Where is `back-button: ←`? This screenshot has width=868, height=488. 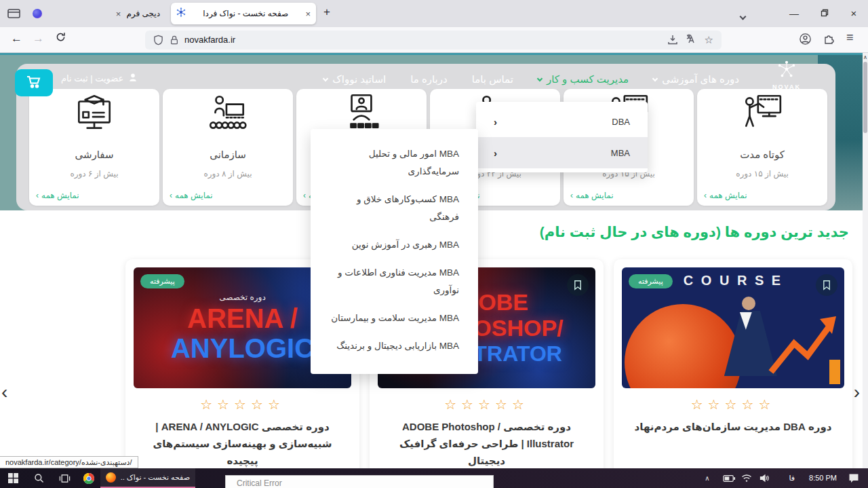 back-button: ← is located at coordinates (16, 39).